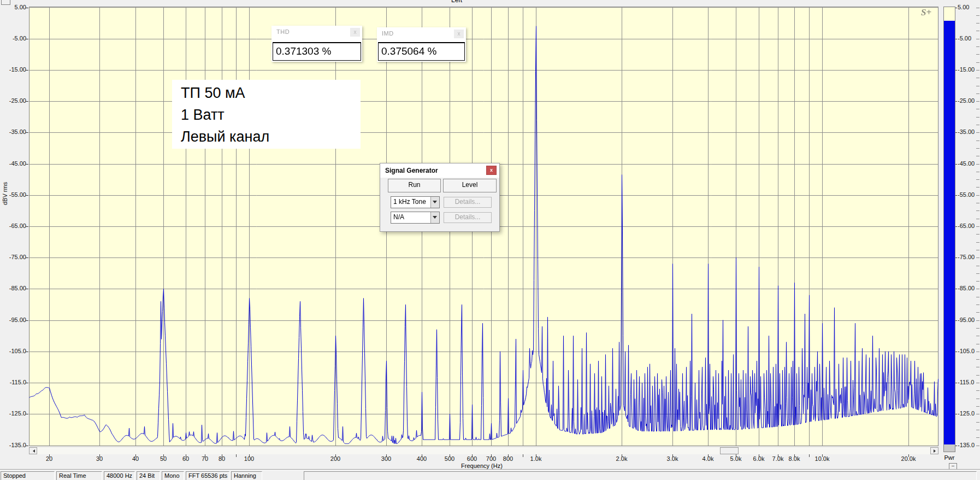 This screenshot has width=980, height=480. Describe the element at coordinates (14, 69) in the screenshot. I see `y-axis-label: -15.00` at that location.